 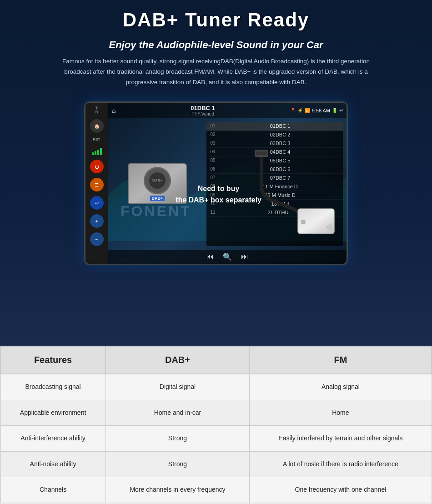 What do you see at coordinates (177, 464) in the screenshot?
I see `row4-dab: Strong` at bounding box center [177, 464].